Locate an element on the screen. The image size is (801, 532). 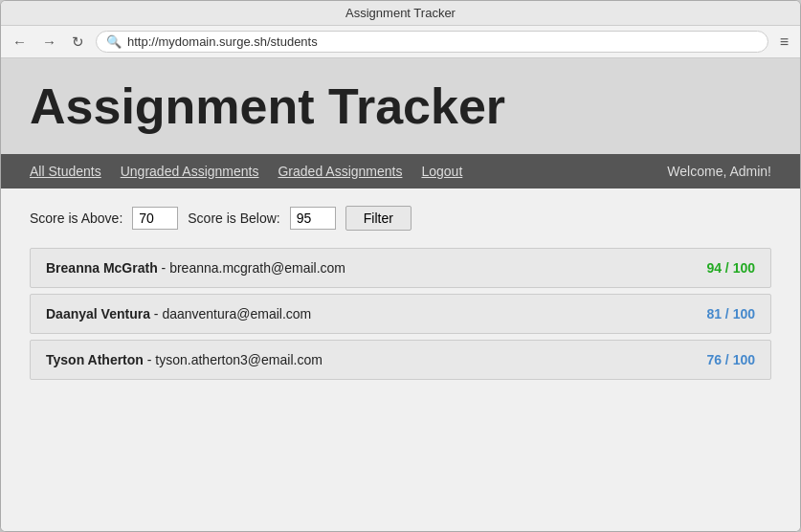
app-title: Assignment Tracker is located at coordinates (400, 106).